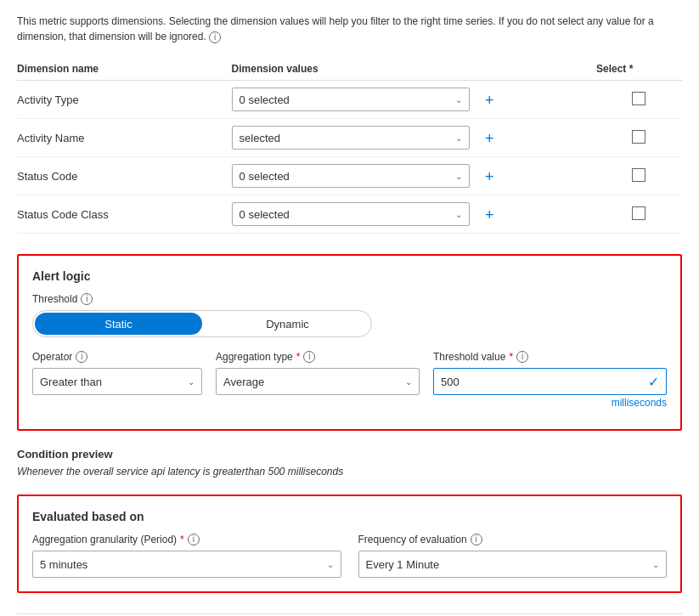 Image resolution: width=699 pixels, height=616 pixels. I want to click on dim-add-btn-1: +, so click(489, 138).